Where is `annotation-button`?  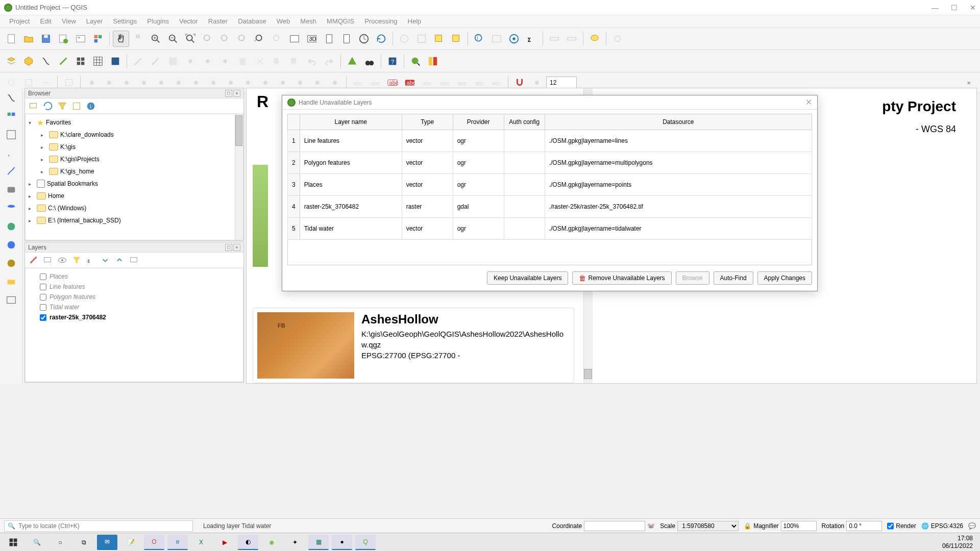 annotation-button is located at coordinates (618, 39).